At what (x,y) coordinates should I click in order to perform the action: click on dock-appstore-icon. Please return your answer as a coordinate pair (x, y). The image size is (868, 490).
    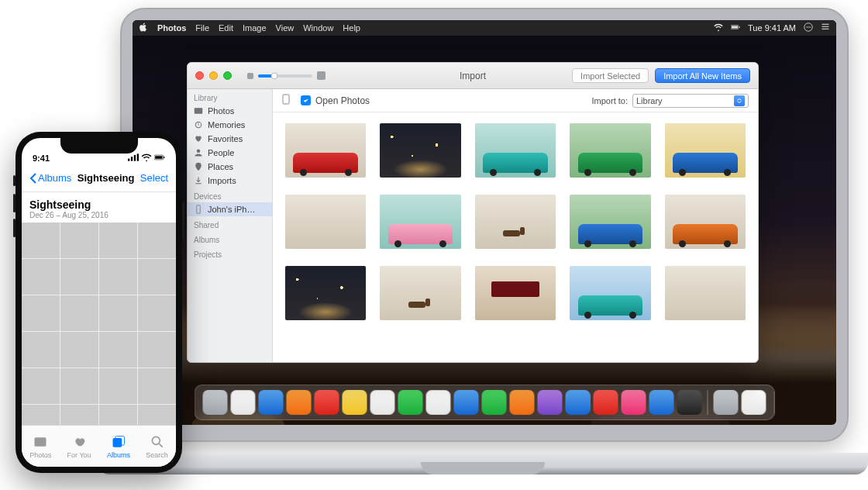
    Looking at the image, I should click on (578, 402).